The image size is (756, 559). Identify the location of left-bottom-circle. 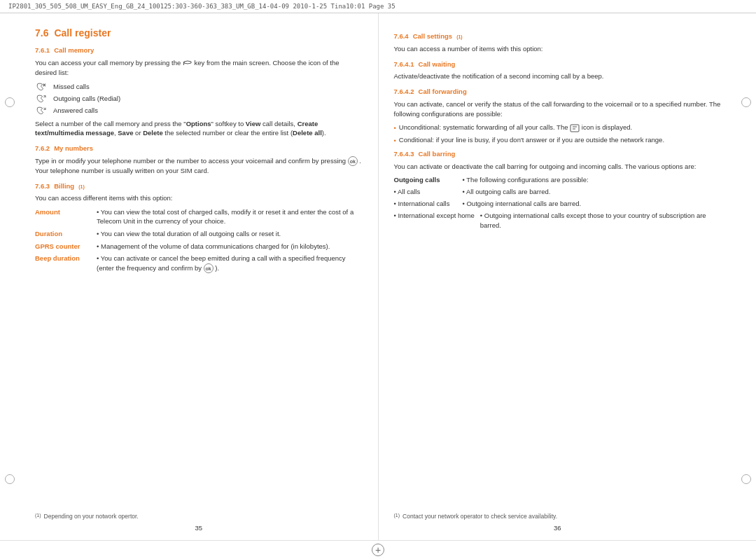
(10, 479).